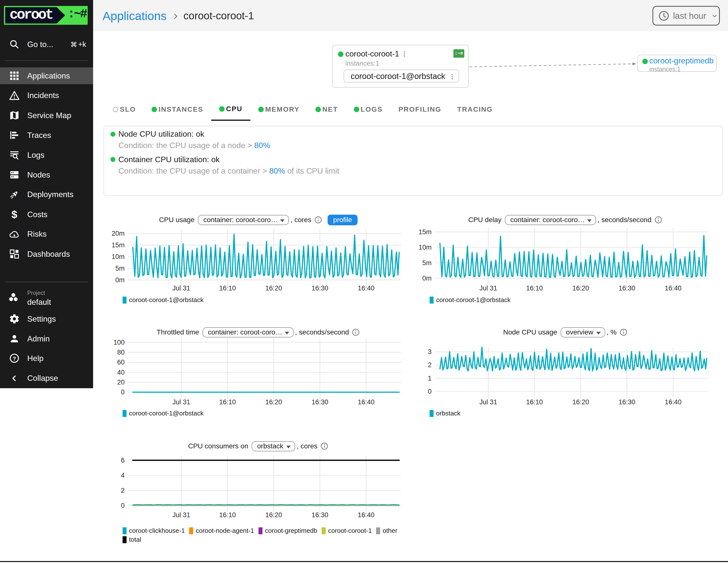 The width and height of the screenshot is (728, 564). What do you see at coordinates (118, 233) in the screenshot?
I see `svg-text: 20m` at bounding box center [118, 233].